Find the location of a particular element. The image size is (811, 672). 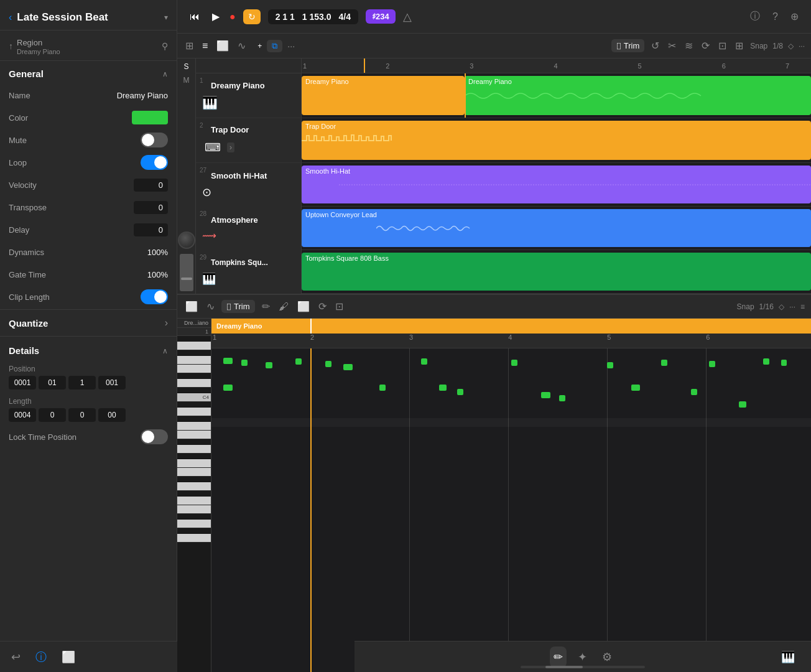

clip-tompkins: Tompkins Square 808 Bass is located at coordinates (556, 271).